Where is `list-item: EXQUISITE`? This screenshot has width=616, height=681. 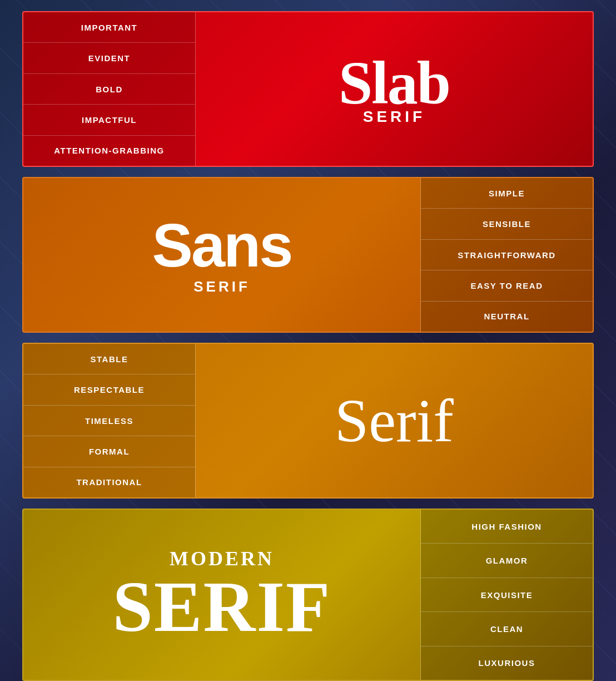
list-item: EXQUISITE is located at coordinates (507, 595).